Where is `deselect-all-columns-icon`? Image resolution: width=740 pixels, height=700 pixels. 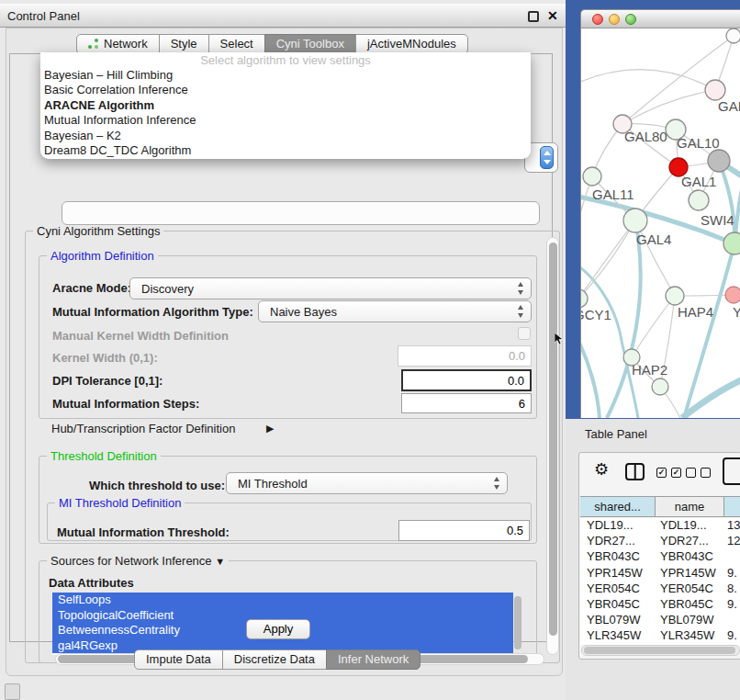 deselect-all-columns-icon is located at coordinates (698, 472).